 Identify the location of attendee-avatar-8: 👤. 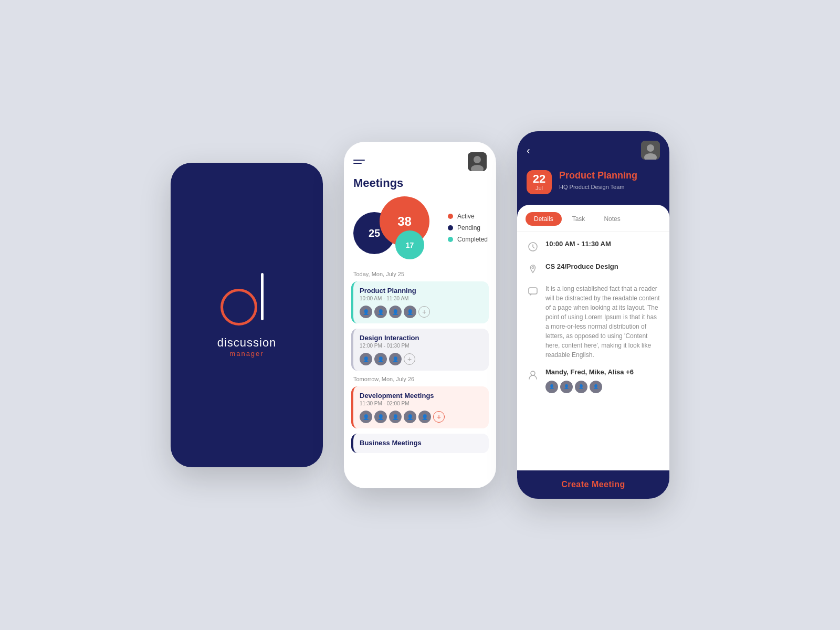
(366, 417).